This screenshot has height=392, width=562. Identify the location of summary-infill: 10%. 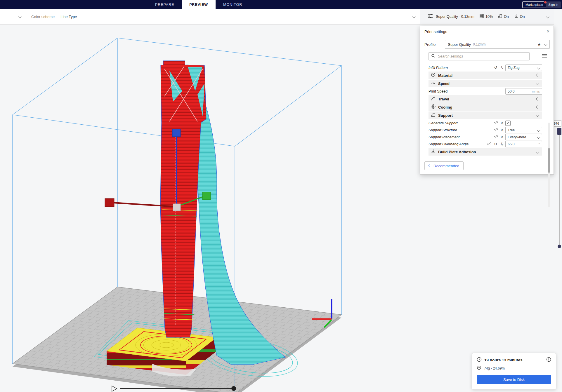
(489, 17).